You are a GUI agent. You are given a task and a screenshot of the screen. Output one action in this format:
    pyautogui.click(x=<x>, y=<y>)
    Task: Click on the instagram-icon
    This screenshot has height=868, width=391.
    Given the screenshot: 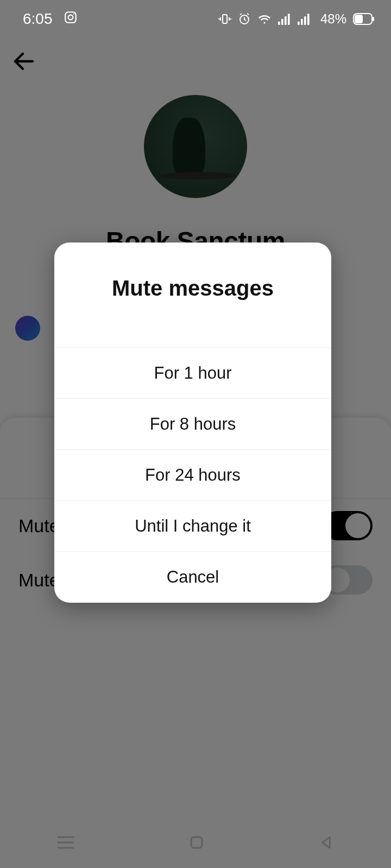 What is the action you would take?
    pyautogui.click(x=71, y=20)
    